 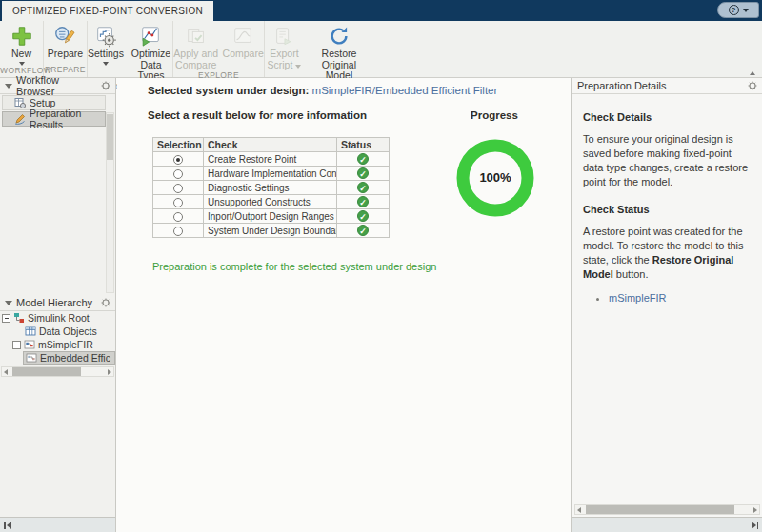 I want to click on tree-item-data-objects: Data Objects, so click(x=57, y=331).